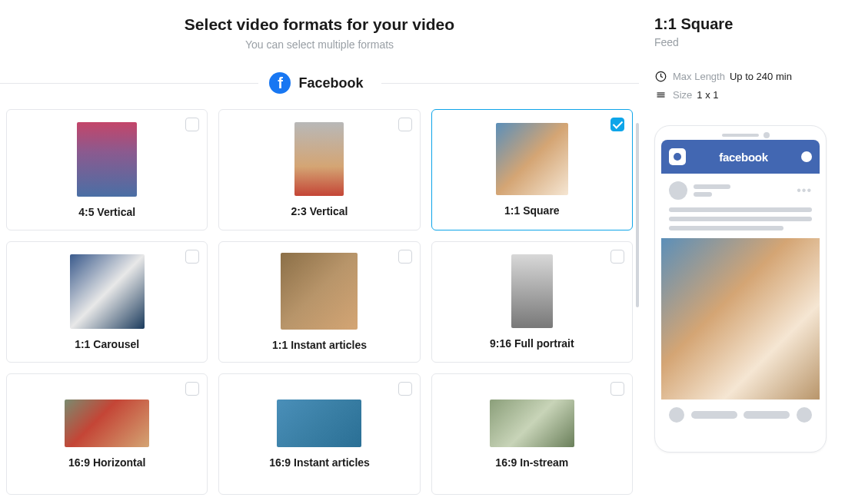 The image size is (845, 504). Describe the element at coordinates (745, 76) in the screenshot. I see `spec-max-length: Max Length Up to 240 min` at that location.